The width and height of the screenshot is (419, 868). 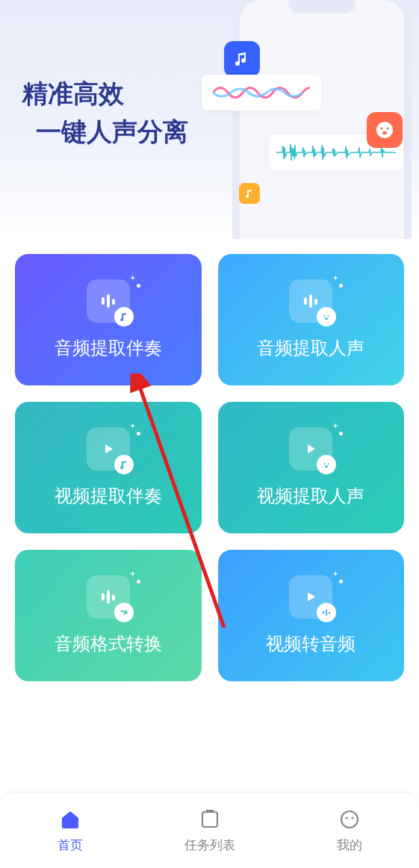 What do you see at coordinates (124, 613) in the screenshot?
I see `convert-badge-icon` at bounding box center [124, 613].